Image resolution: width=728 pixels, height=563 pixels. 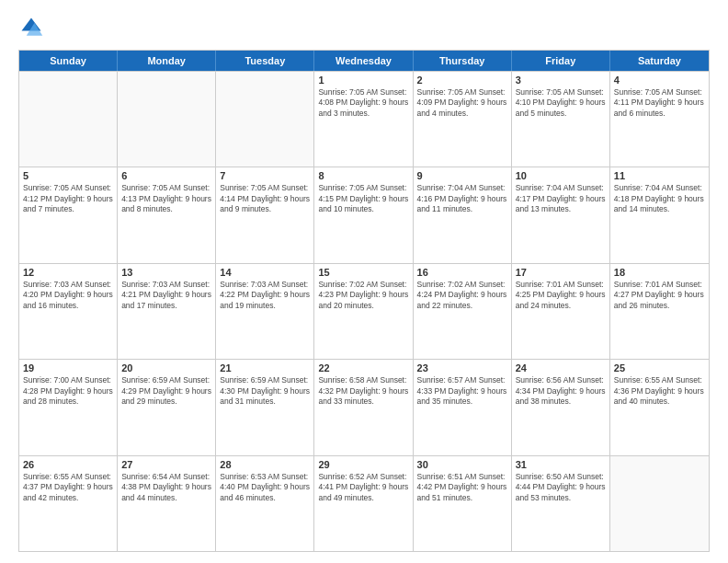 What do you see at coordinates (167, 311) in the screenshot?
I see `cal-cell: 13Sunrise: 7:03 AM Sunset: 4:21 PM Dayli…` at bounding box center [167, 311].